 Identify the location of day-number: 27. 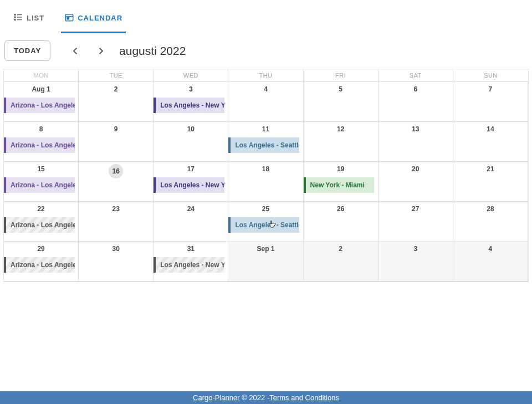
(416, 207).